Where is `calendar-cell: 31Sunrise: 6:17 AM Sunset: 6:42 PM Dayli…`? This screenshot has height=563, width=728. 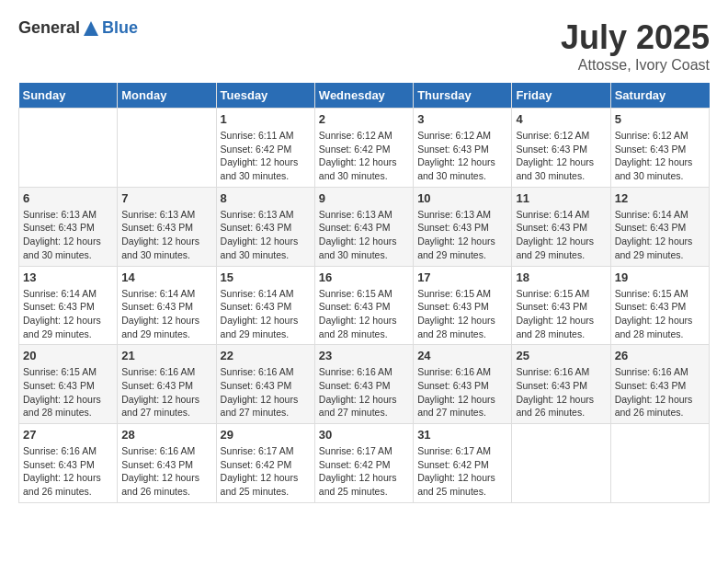
calendar-cell: 31Sunrise: 6:17 AM Sunset: 6:42 PM Dayli… is located at coordinates (463, 464).